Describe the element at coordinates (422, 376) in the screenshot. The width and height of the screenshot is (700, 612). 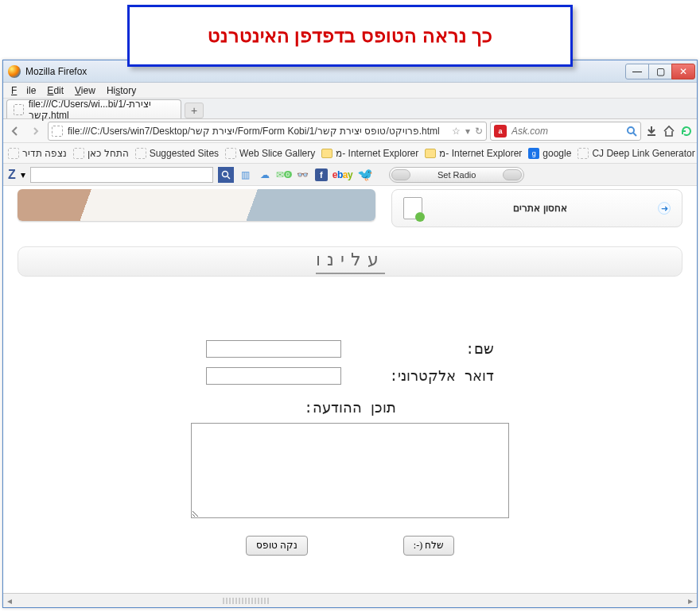
I see `email-label: דואר אלקטרוני:` at that location.